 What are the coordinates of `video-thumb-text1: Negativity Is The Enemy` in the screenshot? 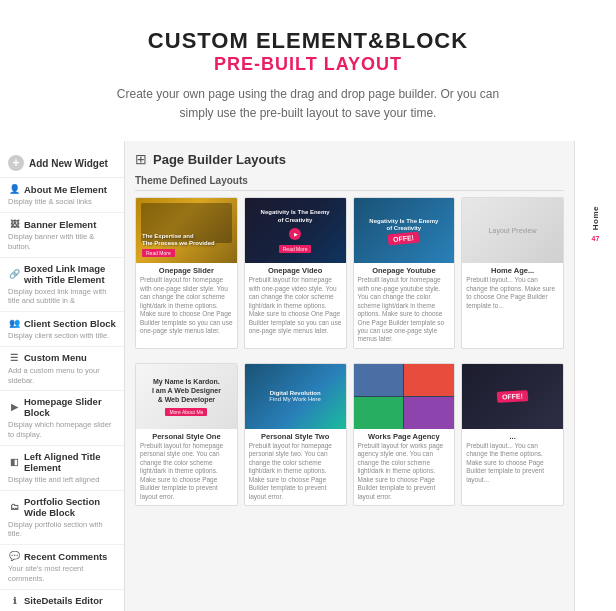 It's located at (296, 213).